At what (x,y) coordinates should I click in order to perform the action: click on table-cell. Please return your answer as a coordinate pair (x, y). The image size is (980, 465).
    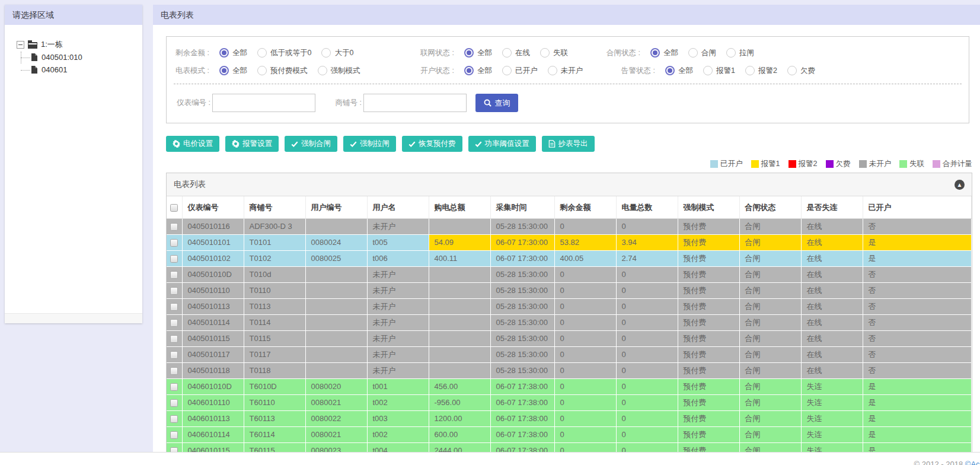
    Looking at the image, I should click on (336, 339).